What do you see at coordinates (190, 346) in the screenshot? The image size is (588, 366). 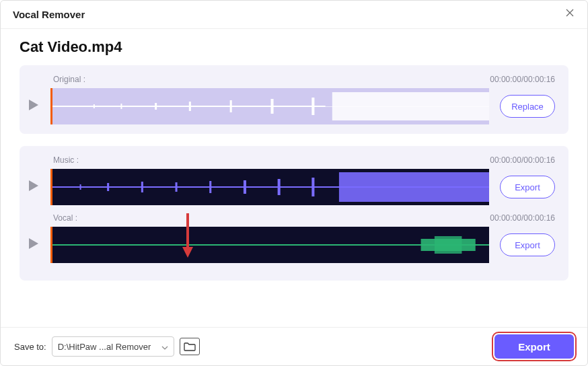 I see `browse-folder-button` at bounding box center [190, 346].